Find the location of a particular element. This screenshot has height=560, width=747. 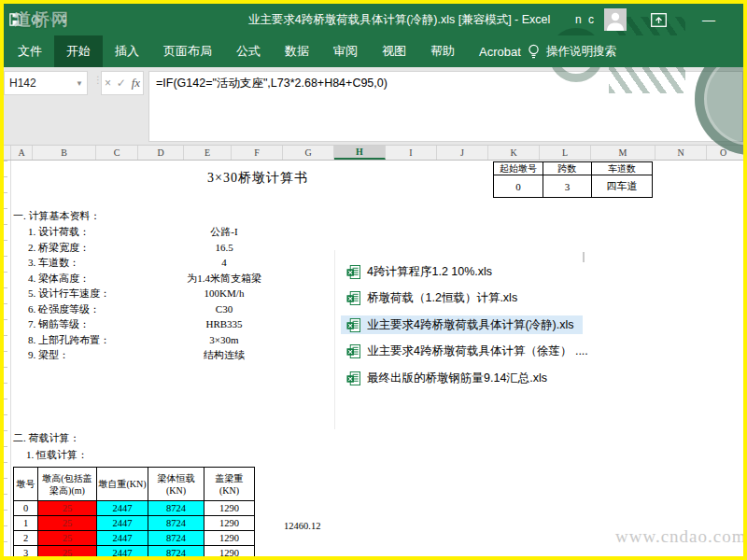

row-header-corner is located at coordinates (7, 153).